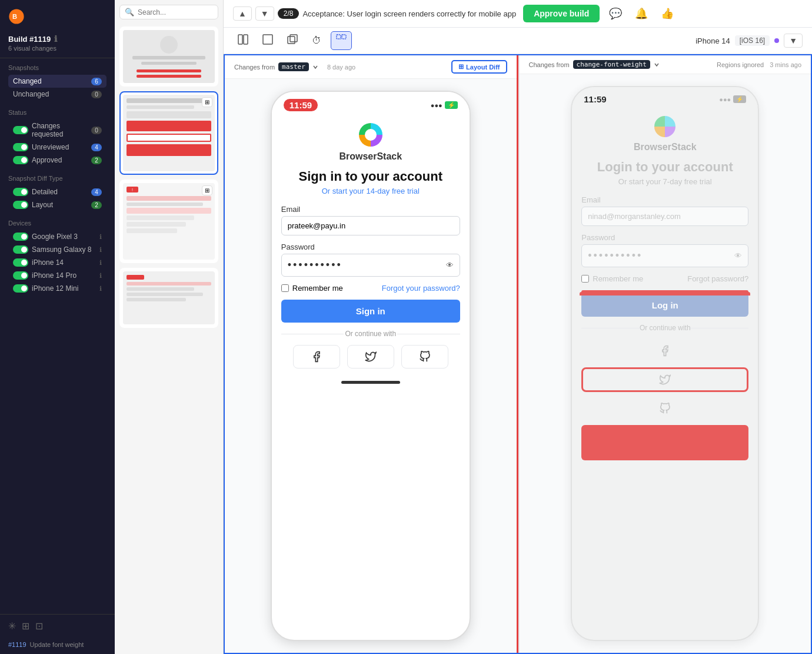  Describe the element at coordinates (371, 226) in the screenshot. I see `left-email-input` at that location.